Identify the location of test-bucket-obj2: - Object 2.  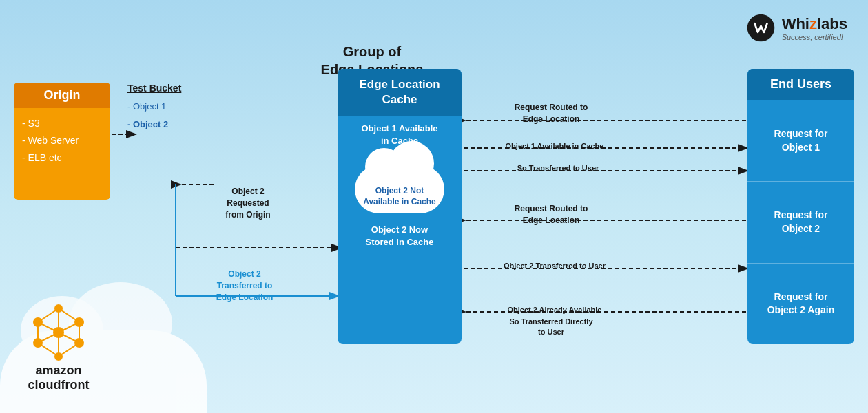
(169, 125).